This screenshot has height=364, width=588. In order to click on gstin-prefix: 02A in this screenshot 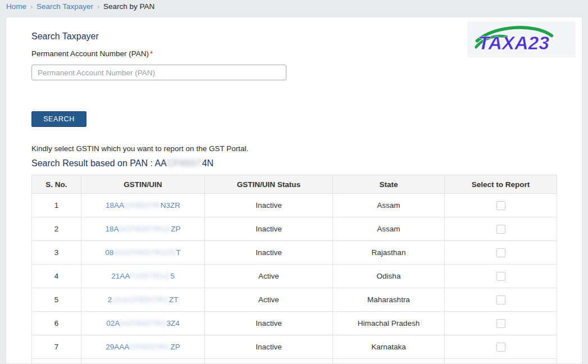, I will do `click(113, 324)`.